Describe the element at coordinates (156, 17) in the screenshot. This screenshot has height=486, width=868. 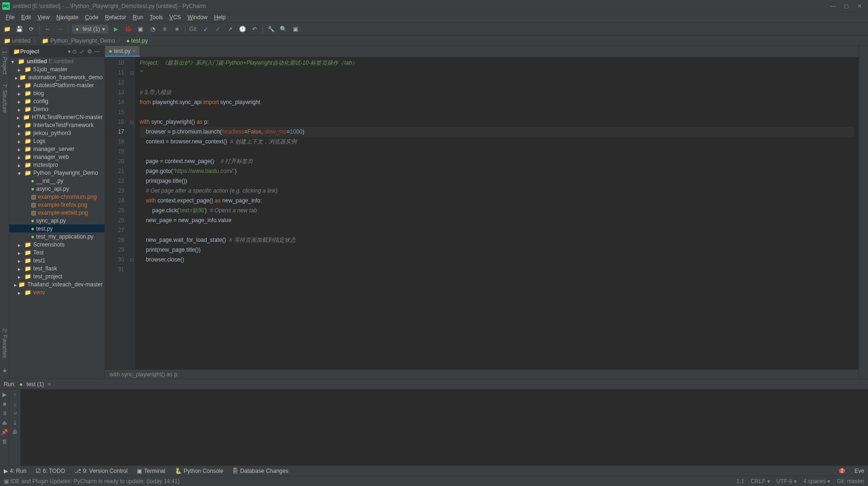
I see `menu-tools: Tools` at that location.